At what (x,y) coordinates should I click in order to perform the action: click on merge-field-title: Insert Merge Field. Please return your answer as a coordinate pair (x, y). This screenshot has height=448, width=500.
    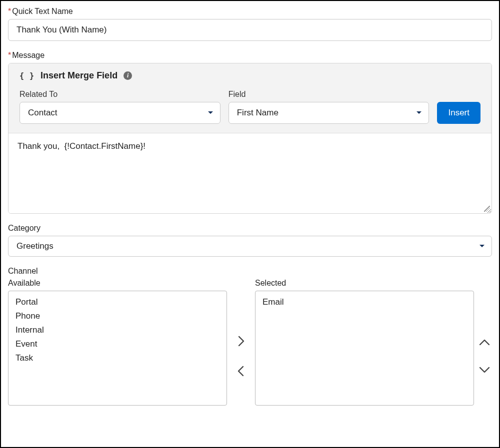
    Looking at the image, I should click on (79, 76).